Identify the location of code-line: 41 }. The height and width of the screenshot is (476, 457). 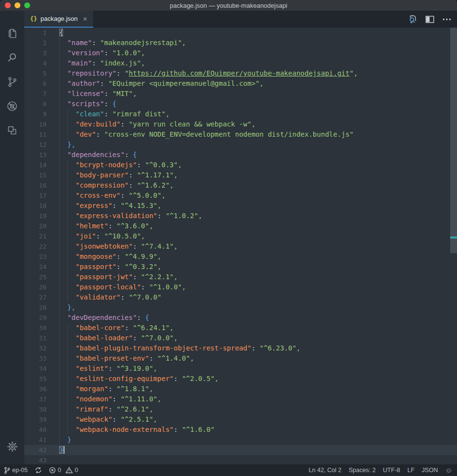
(241, 440).